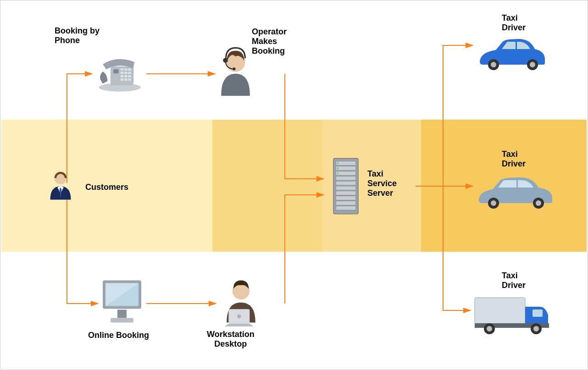 The width and height of the screenshot is (588, 370). What do you see at coordinates (514, 23) in the screenshot?
I see `taxi-1-label: Taxi Driver` at bounding box center [514, 23].